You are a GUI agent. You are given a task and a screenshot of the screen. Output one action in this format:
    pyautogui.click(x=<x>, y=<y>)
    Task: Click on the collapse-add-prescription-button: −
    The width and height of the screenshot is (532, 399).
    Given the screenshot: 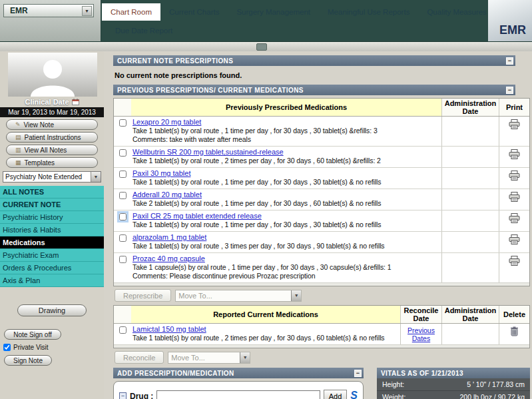 What is the action you would take?
    pyautogui.click(x=358, y=373)
    